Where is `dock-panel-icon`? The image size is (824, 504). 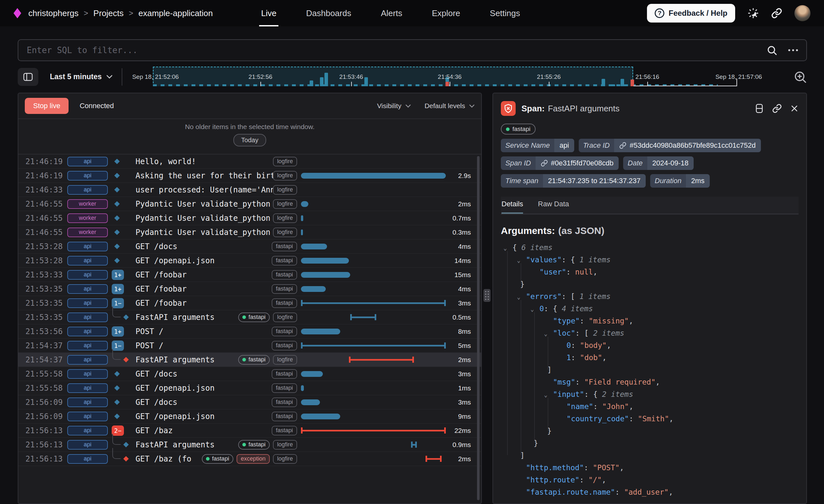 dock-panel-icon is located at coordinates (759, 108).